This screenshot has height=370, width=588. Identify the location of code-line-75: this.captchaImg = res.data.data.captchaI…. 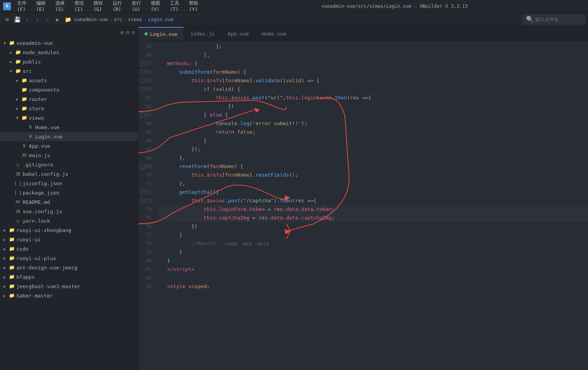
(373, 218).